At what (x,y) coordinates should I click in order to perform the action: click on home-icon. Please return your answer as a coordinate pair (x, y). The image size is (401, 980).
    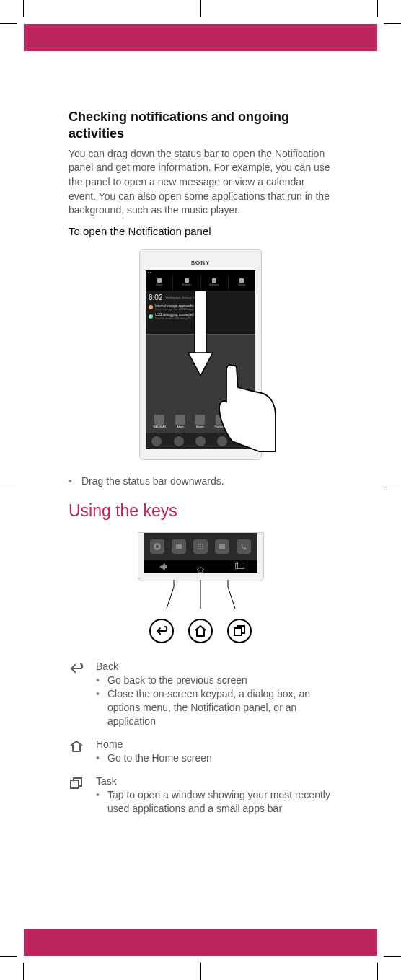
    Looking at the image, I should click on (77, 747).